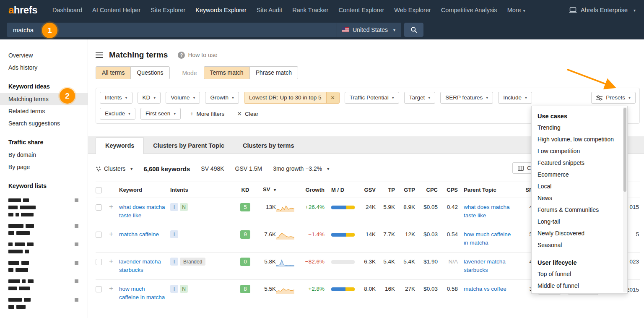 The width and height of the screenshot is (644, 318). What do you see at coordinates (44, 83) in the screenshot?
I see `sidebar-header-keyword-ideas: Keyword ideas` at bounding box center [44, 83].